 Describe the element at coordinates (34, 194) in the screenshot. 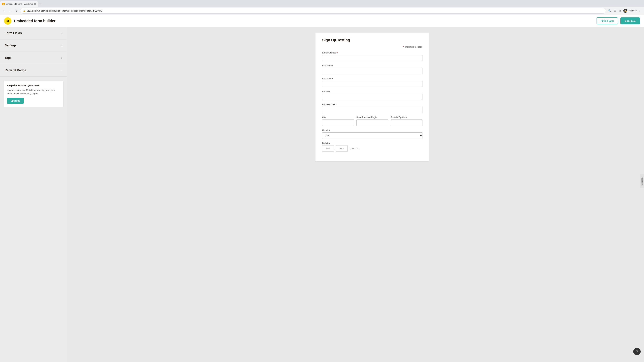

I see `sidebar: Form Fields › Settings › Tags › Referral…` at that location.